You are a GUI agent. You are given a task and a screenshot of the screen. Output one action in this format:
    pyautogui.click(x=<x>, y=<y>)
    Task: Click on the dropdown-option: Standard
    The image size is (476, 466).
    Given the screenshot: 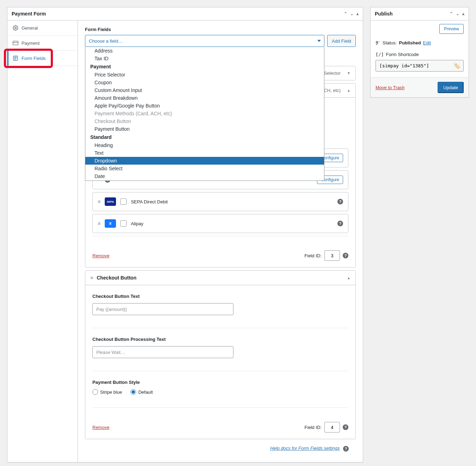 What is the action you would take?
    pyautogui.click(x=205, y=137)
    